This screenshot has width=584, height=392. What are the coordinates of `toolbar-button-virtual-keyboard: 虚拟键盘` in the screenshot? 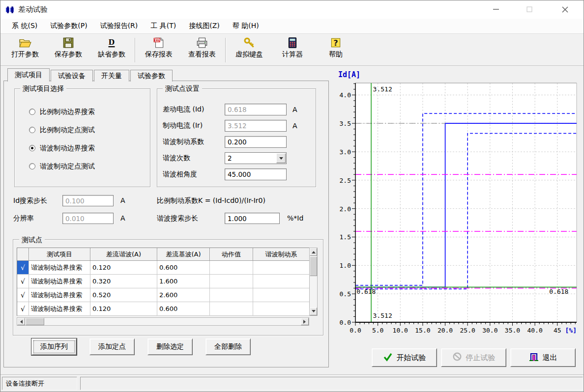 It's located at (249, 50).